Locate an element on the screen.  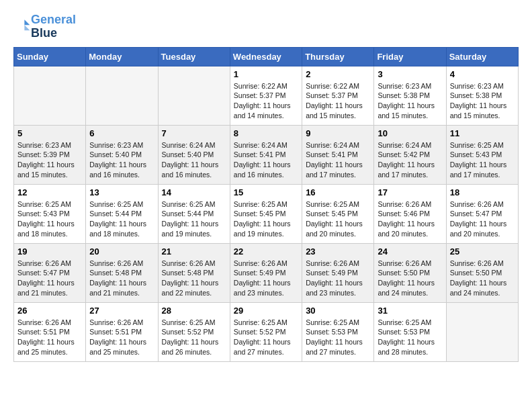
day-info: Sunrise: 6:23 AMSunset: 5:38 PMDaylight:… is located at coordinates (482, 101).